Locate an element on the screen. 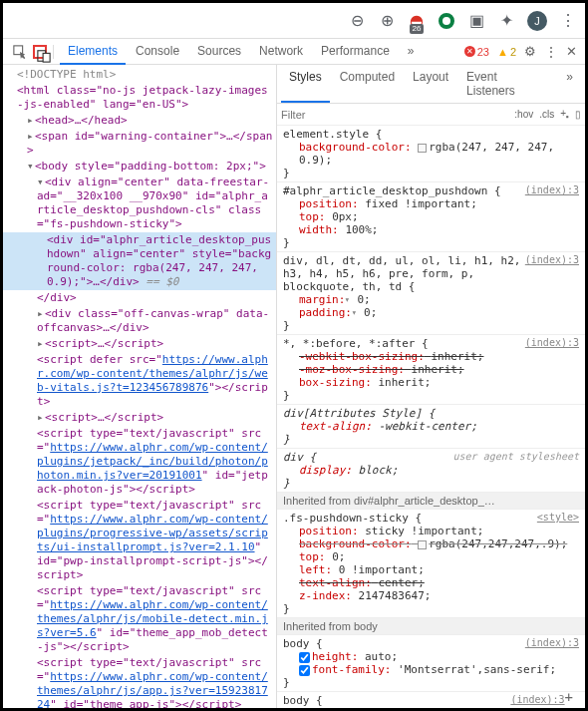  tab-console: Console is located at coordinates (157, 52).